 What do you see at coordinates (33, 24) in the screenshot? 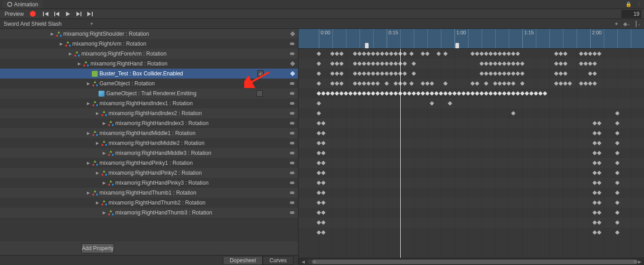
I see `clip-dropdown: Sword And Shield Slash` at bounding box center [33, 24].